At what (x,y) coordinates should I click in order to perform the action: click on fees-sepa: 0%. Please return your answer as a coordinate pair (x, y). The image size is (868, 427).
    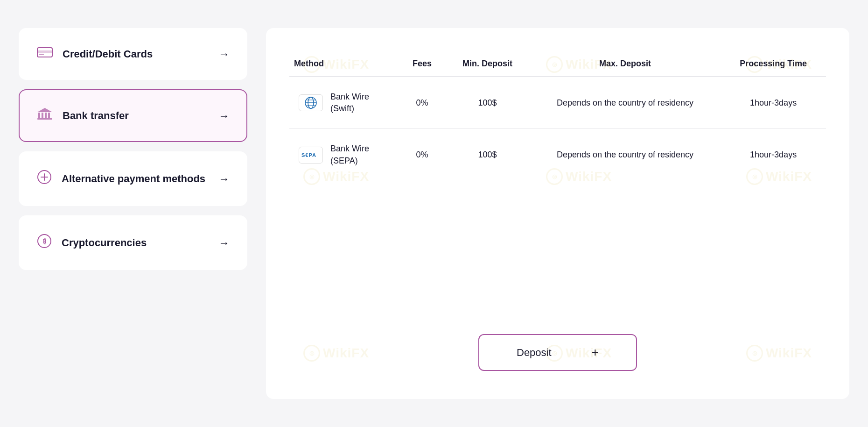
    Looking at the image, I should click on (422, 155).